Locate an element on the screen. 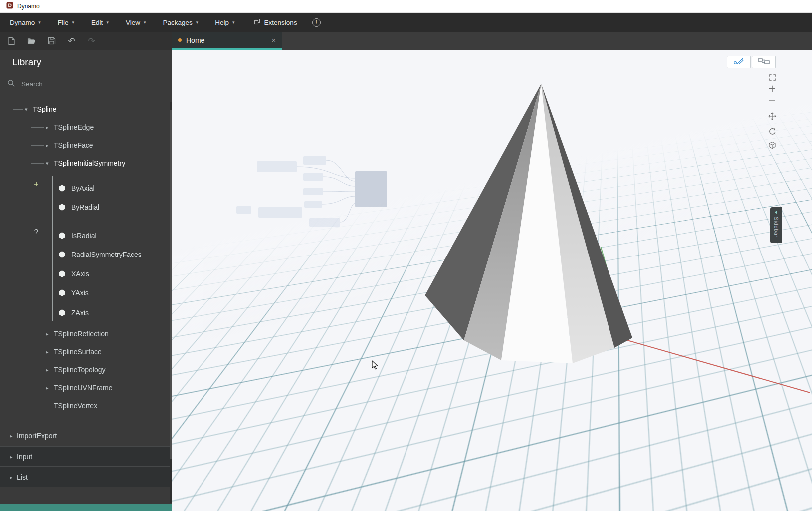  menu-help: Help ▾ is located at coordinates (224, 23).